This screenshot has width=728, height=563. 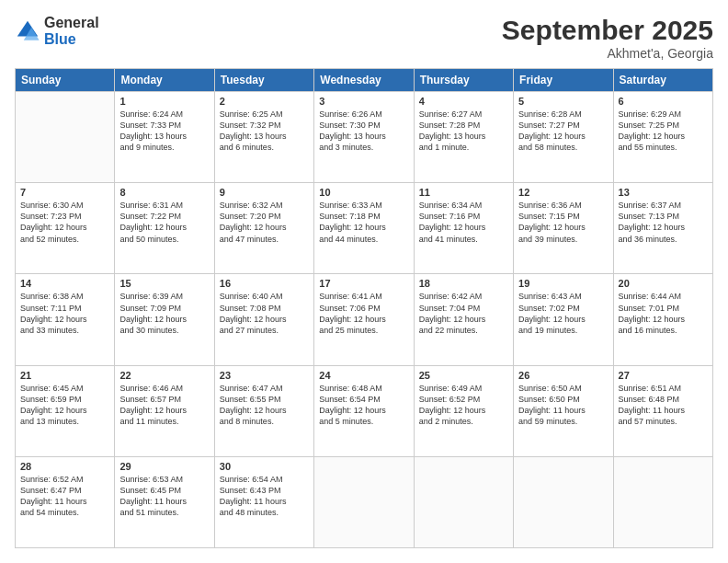 What do you see at coordinates (64, 223) in the screenshot?
I see `day-info: Sunrise: 6:30 AM Sunset: 7:23 PM Dayligh…` at bounding box center [64, 223].